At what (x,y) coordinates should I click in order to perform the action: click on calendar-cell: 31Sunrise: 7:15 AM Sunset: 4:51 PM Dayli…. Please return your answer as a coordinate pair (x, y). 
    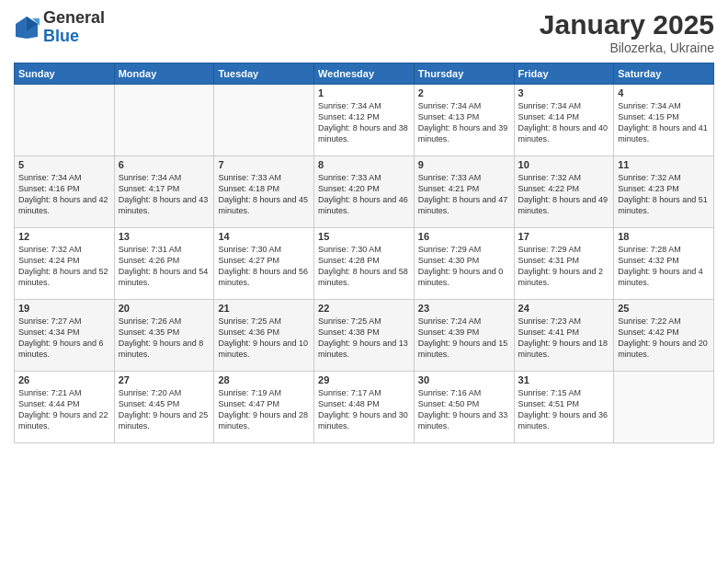
    Looking at the image, I should click on (564, 408).